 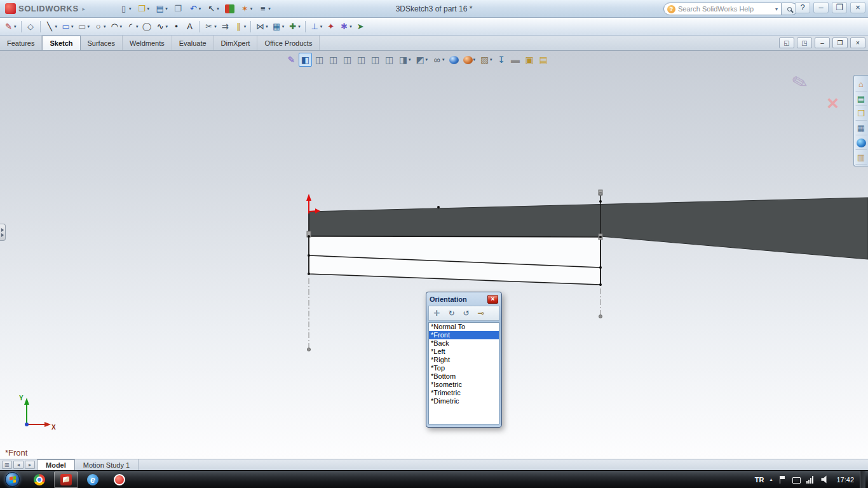 What do you see at coordinates (464, 376) in the screenshot?
I see `orientation-item-bottom: *Bottom` at bounding box center [464, 376].